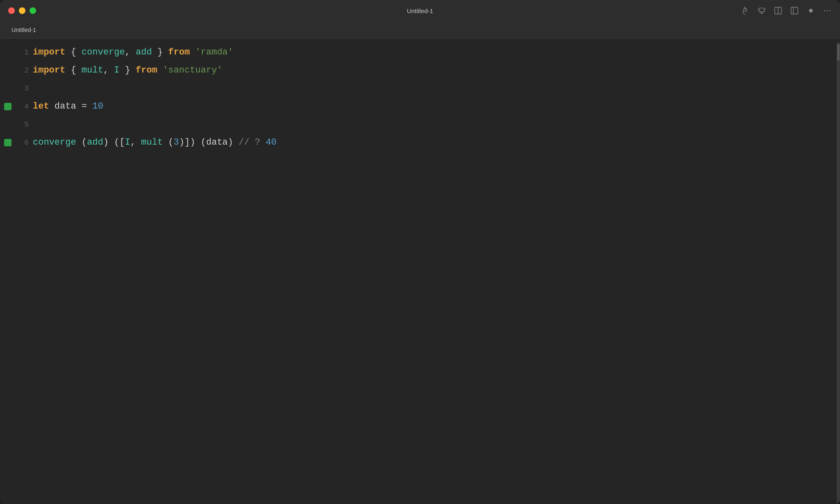  What do you see at coordinates (811, 11) in the screenshot?
I see `status-indicator` at bounding box center [811, 11].